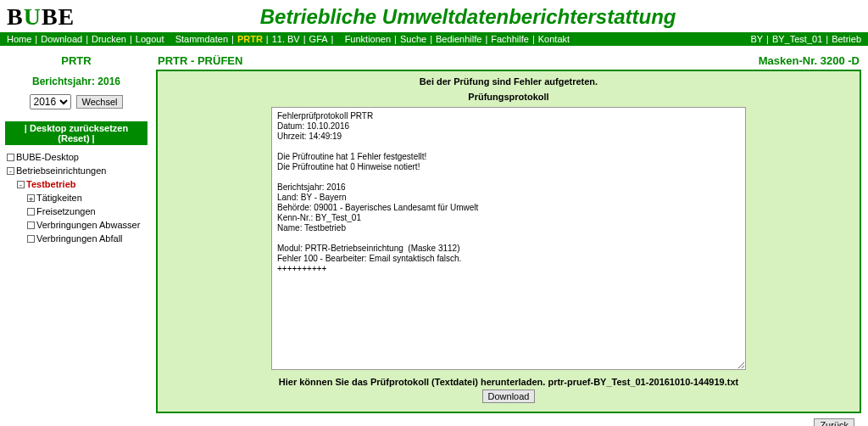 Image resolution: width=868 pixels, height=426 pixels. I want to click on nav-prtr: PRTR, so click(250, 39).